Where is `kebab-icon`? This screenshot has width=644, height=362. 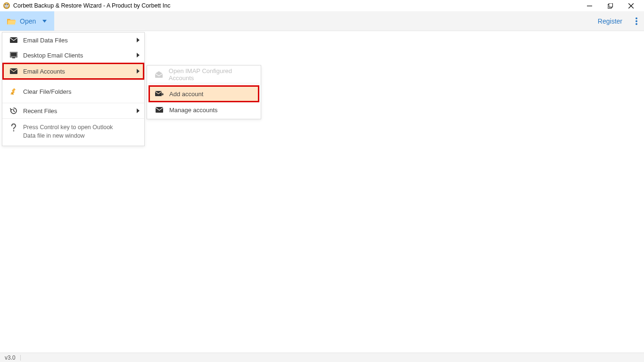 kebab-icon is located at coordinates (636, 21).